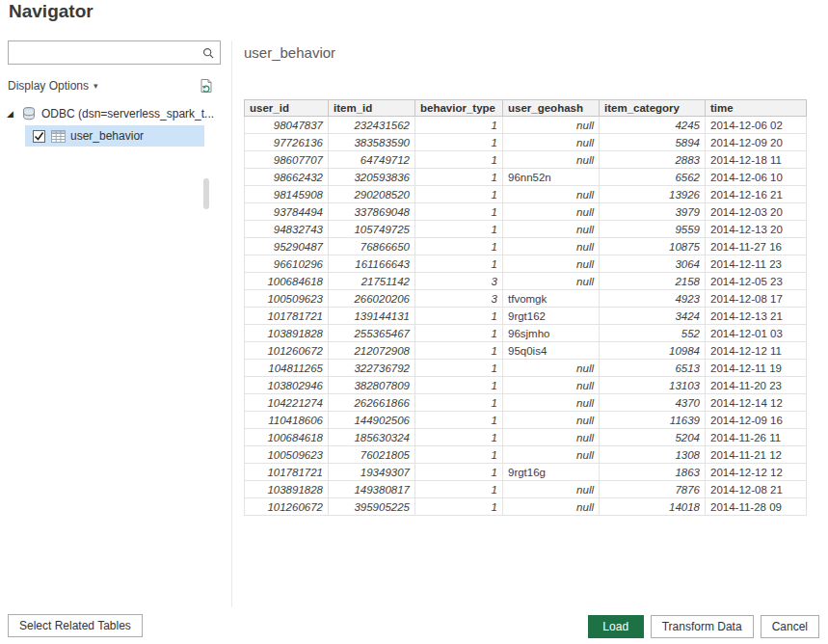  What do you see at coordinates (653, 195) in the screenshot?
I see `table-cell: 13926` at bounding box center [653, 195].